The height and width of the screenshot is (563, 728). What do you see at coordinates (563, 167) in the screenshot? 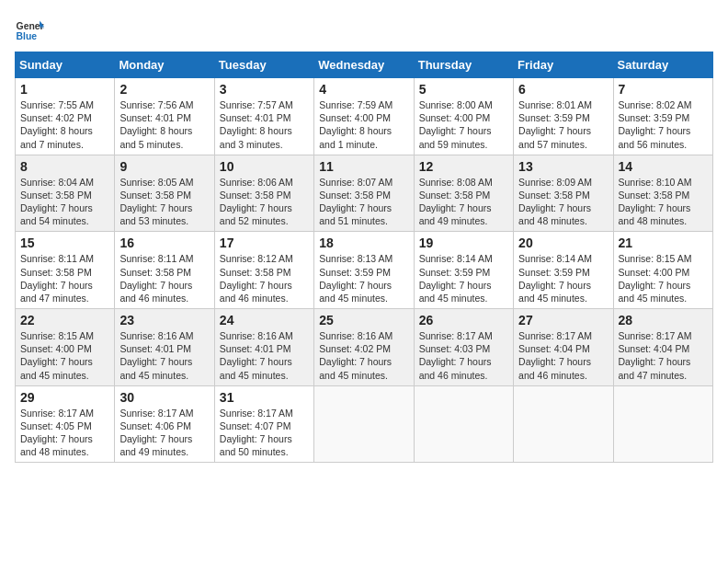
I see `day-number: 13` at bounding box center [563, 167].